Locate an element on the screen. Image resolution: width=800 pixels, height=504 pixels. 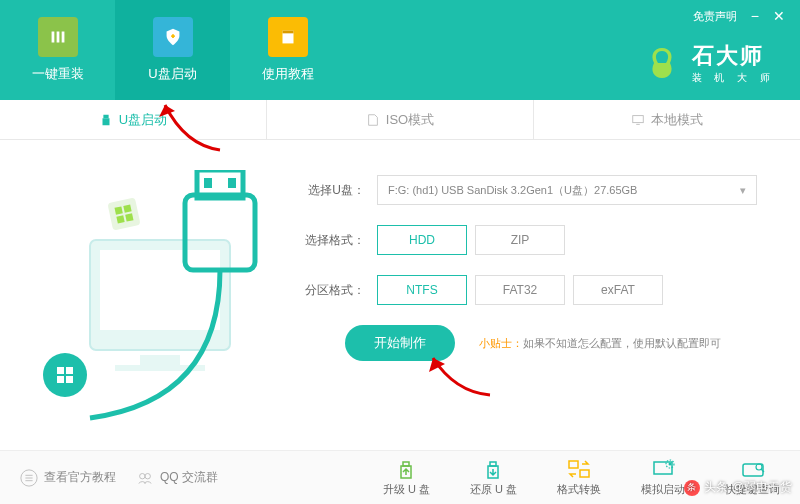
tip-body: 如果不知道怎么配置，使用默认配置即可 is located at coordinates (622, 343).